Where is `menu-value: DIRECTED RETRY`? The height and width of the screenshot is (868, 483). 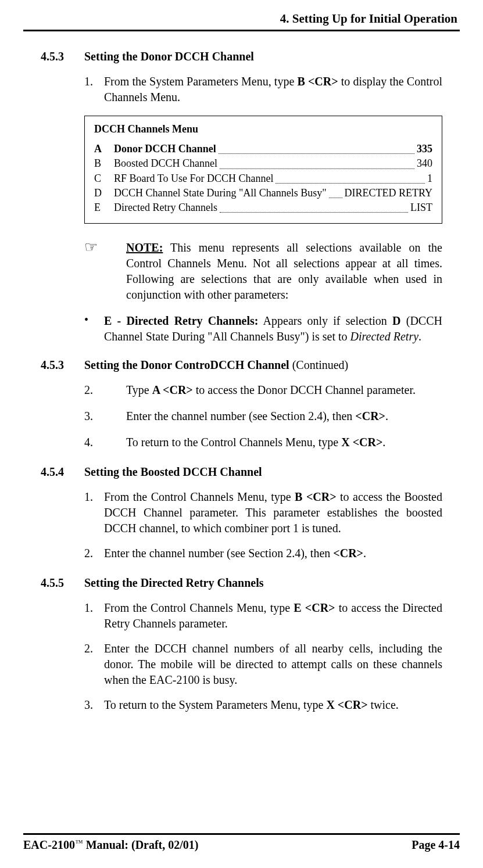
menu-value: DIRECTED RETRY is located at coordinates (389, 193).